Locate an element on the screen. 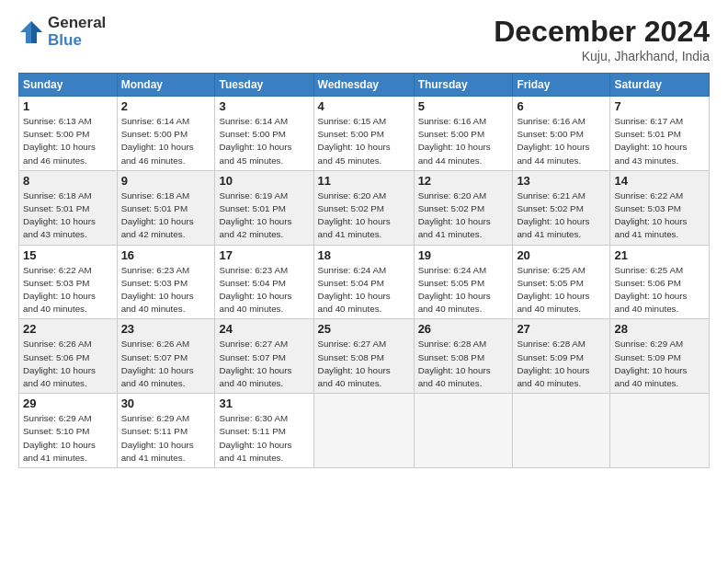 The width and height of the screenshot is (728, 563). day-info: Sunrise: 6:28 AMSunset: 5:08 PMDaylight:… is located at coordinates (463, 364).